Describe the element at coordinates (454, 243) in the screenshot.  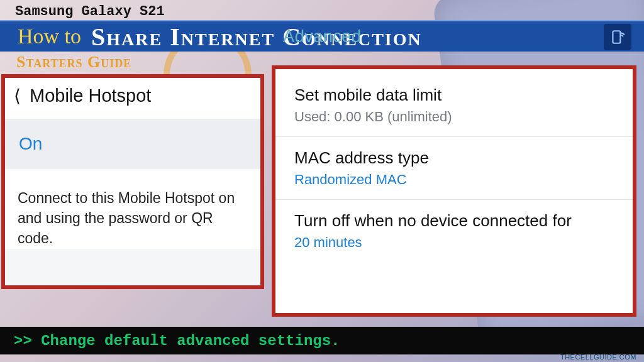
I see `setting-subtext: 20 minutes` at that location.